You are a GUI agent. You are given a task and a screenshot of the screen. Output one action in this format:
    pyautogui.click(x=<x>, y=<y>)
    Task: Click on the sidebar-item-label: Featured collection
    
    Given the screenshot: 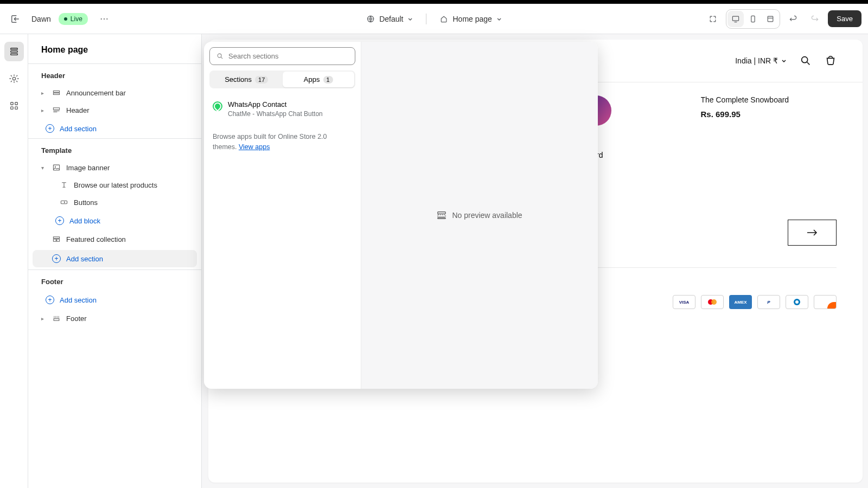 What is the action you would take?
    pyautogui.click(x=96, y=240)
    